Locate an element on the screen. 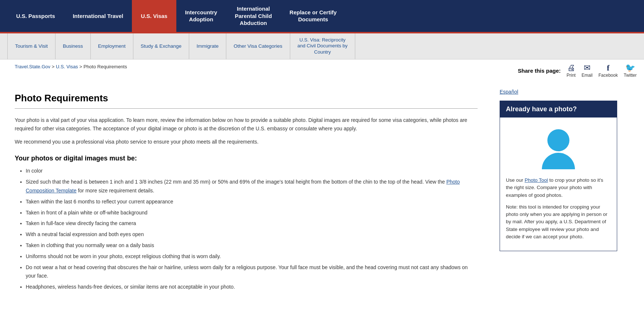  photo-tool-description: Use our Photo Tool to crop your photo so… is located at coordinates (558, 188).